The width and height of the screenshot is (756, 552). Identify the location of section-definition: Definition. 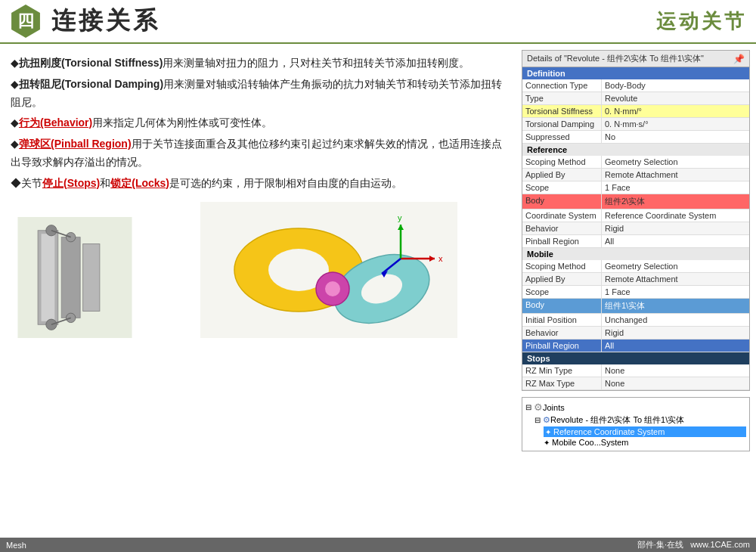
(636, 73).